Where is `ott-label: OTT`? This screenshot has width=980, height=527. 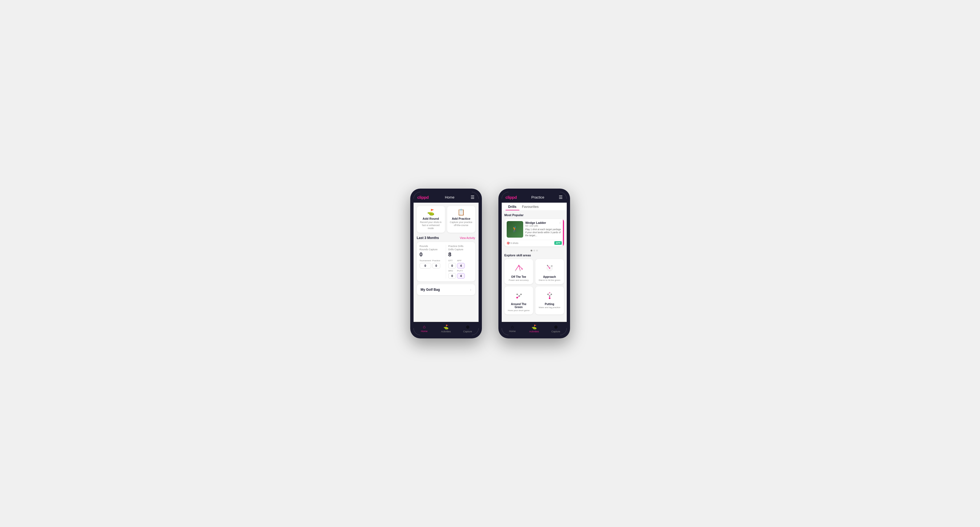
ott-label: OTT is located at coordinates (452, 261).